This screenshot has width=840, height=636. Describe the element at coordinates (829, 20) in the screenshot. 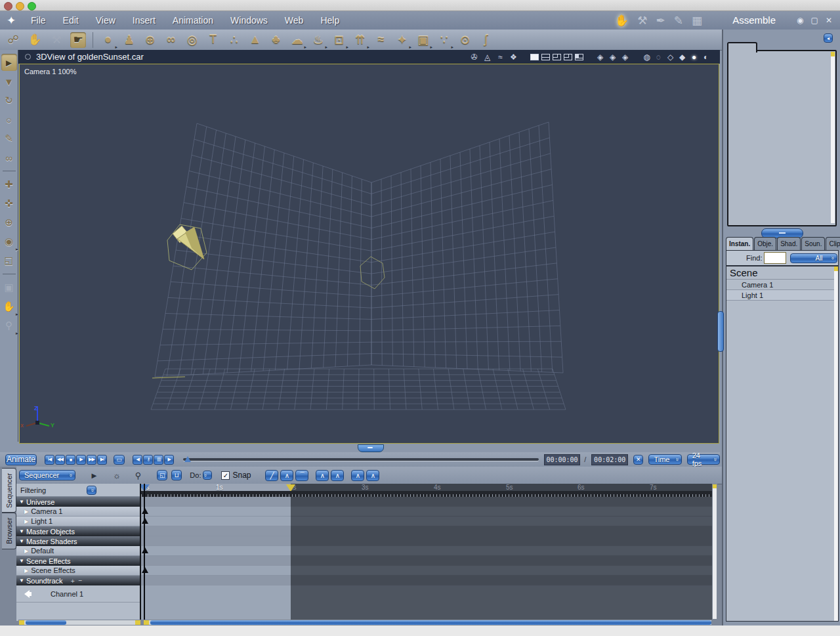

I see `close-window-icon: ✕` at that location.